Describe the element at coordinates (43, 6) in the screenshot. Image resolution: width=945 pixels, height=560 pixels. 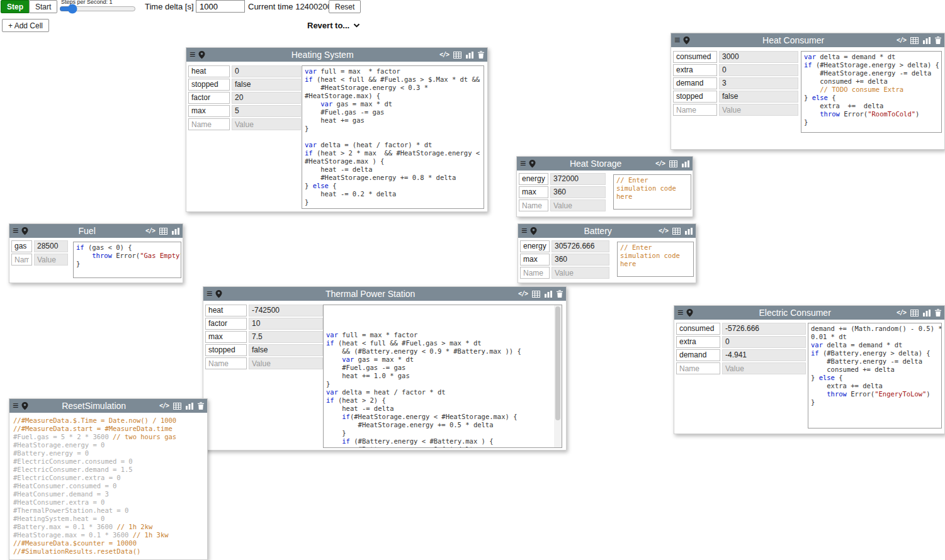
I see `start-button: Start` at that location.